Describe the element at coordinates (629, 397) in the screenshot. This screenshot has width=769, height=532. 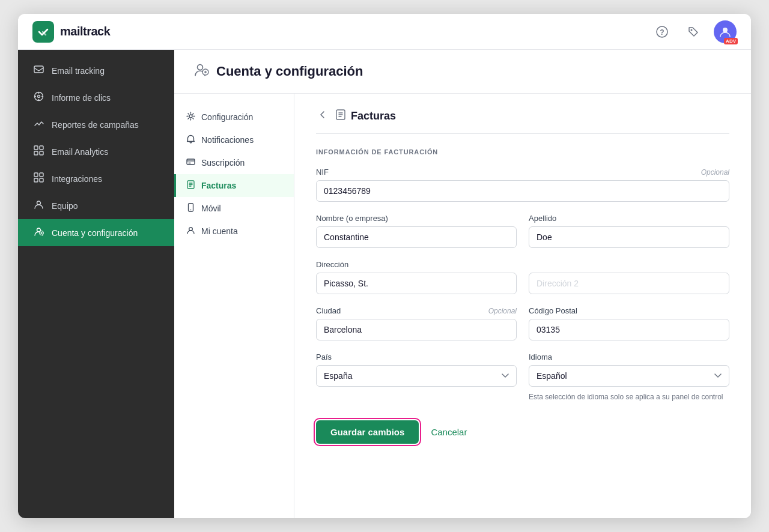
I see `idioma-hint: Esta selección de idioma solo se aplica …` at that location.